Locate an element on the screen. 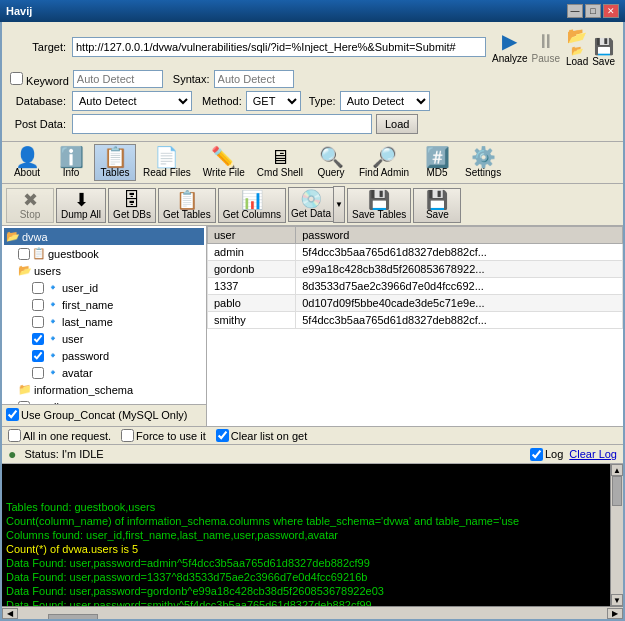 This screenshot has width=625, height=621. get-data-button: 💿 Get Data is located at coordinates (310, 204).